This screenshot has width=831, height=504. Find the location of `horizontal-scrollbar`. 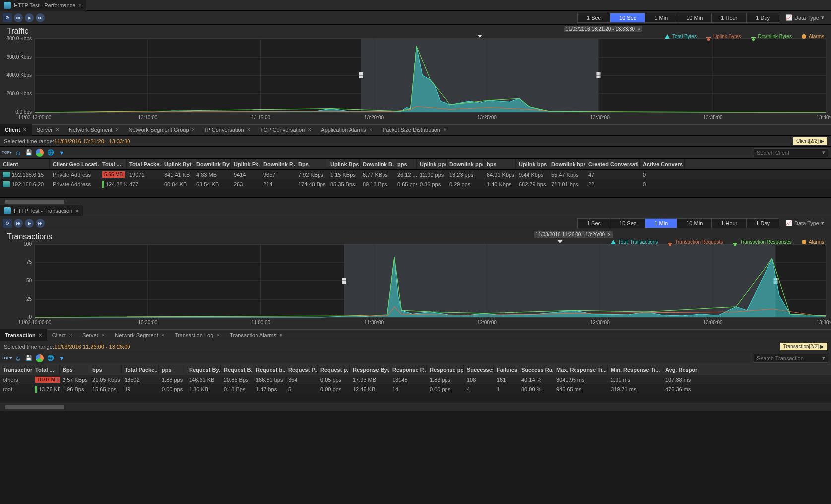

horizontal-scrollbar is located at coordinates (416, 407).